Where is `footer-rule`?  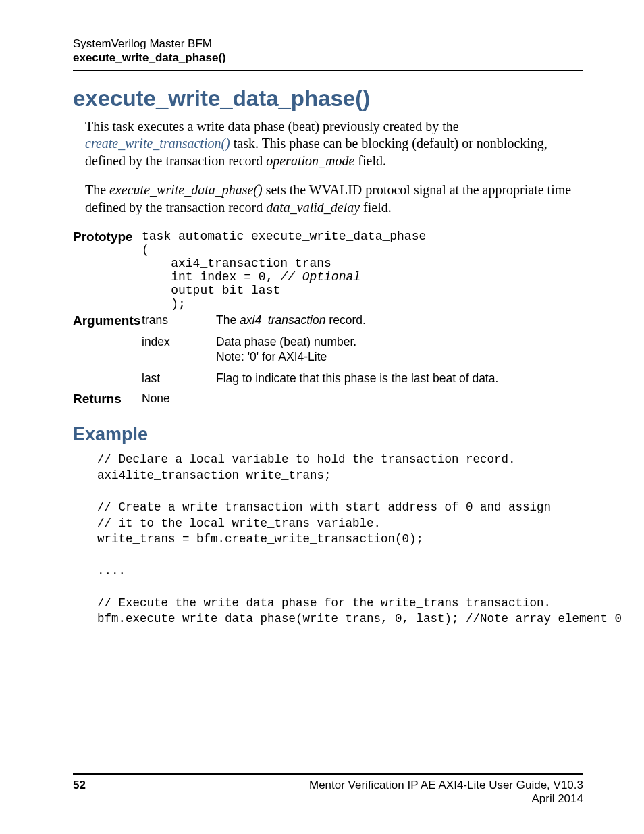
footer-rule is located at coordinates (328, 774).